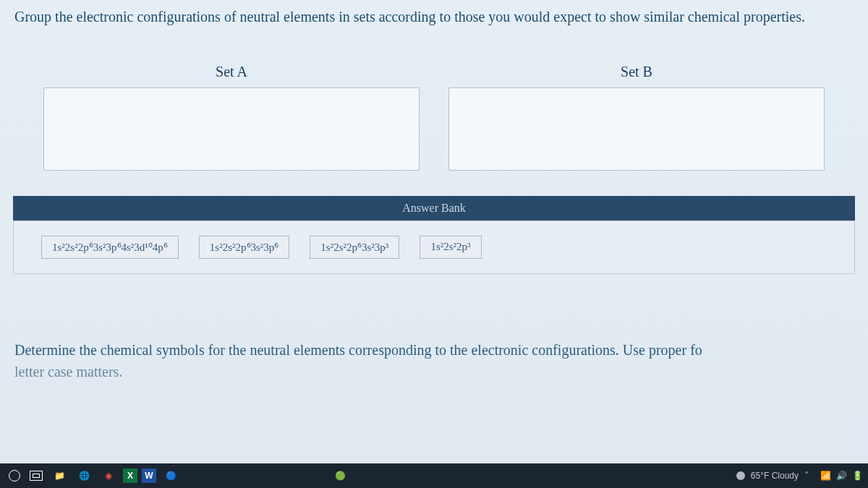  Describe the element at coordinates (637, 129) in the screenshot. I see `set-b-dropzone` at that location.